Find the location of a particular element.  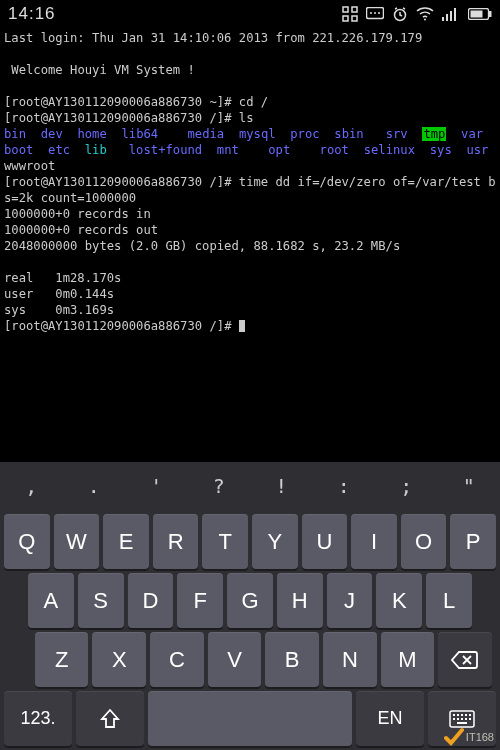

key-keyboard-switch is located at coordinates (462, 718).